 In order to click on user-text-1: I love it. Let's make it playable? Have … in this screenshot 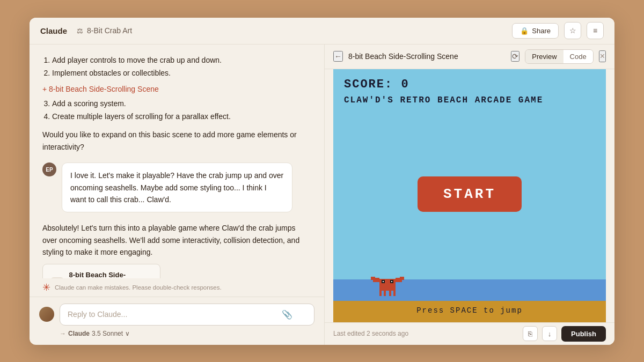, I will do `click(177, 188)`.